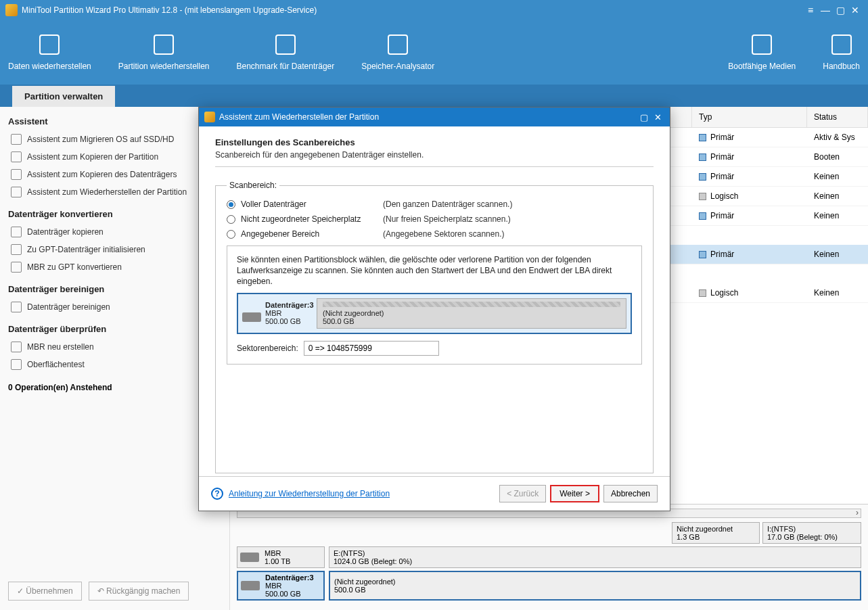  Describe the element at coordinates (434, 314) in the screenshot. I see `selected-disk-visual: Datenträger:3MBR500.00 GB (Nicht zugeord…` at that location.